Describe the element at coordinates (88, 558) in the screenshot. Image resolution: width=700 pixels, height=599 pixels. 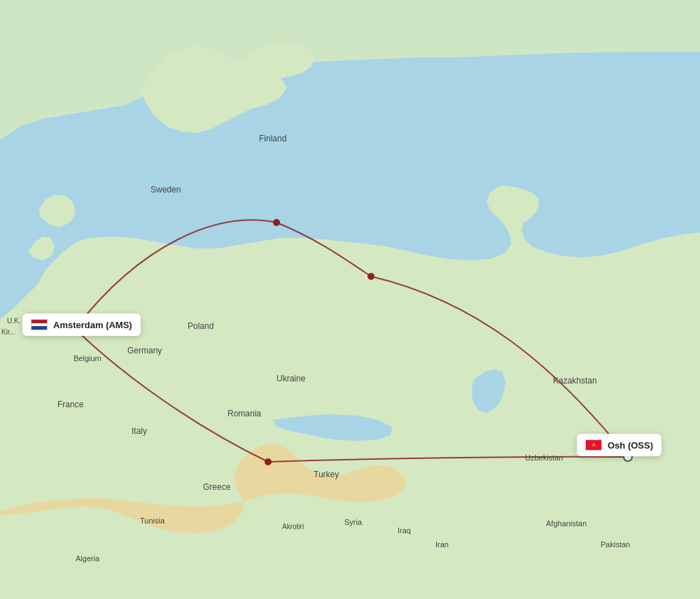
I see `svg-text: Algeria` at that location.